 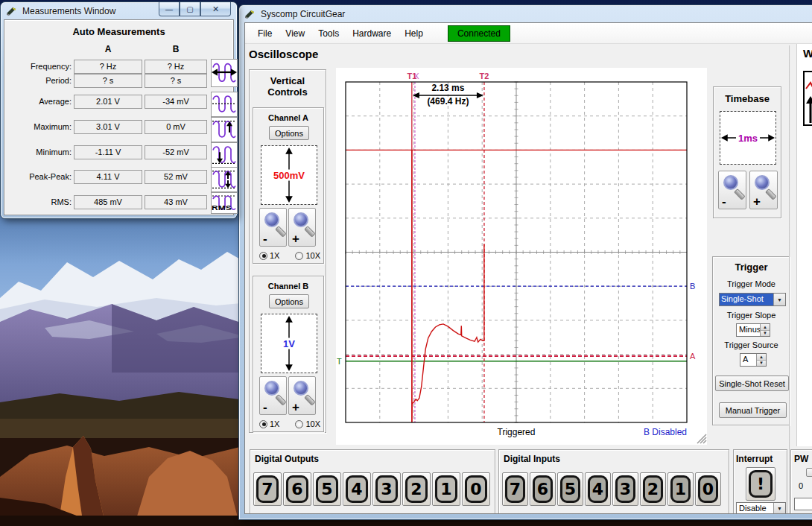 What do you see at coordinates (665, 432) in the screenshot?
I see `svg-text: B Disabled` at bounding box center [665, 432].